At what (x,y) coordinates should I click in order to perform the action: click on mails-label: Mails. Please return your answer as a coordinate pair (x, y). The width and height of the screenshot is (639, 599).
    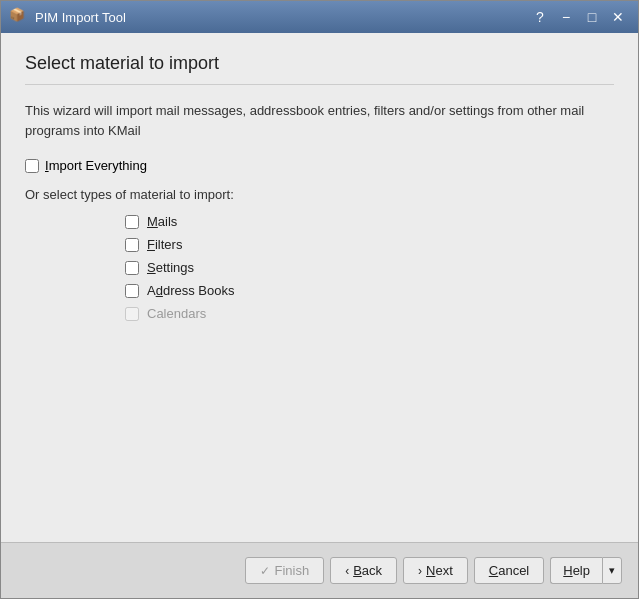
    Looking at the image, I should click on (162, 222).